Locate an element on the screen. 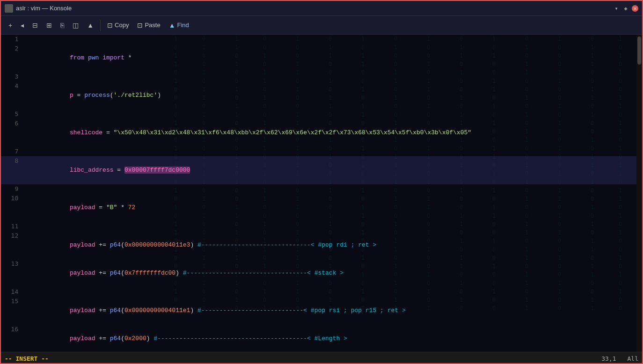 The width and height of the screenshot is (643, 364). table-row: 15 payload += p64(0x00000000004011e1) #-… is located at coordinates (322, 311).